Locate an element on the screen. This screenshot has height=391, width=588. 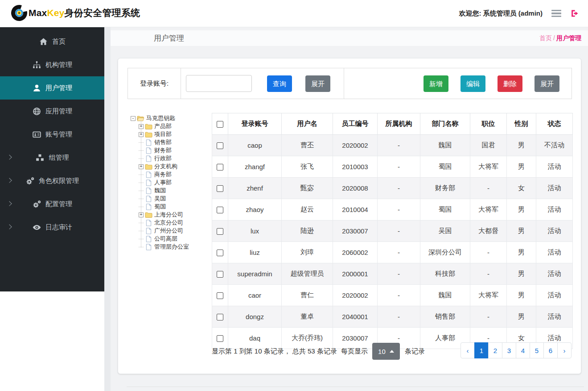
tree-node: 蜀国 is located at coordinates (171, 207).